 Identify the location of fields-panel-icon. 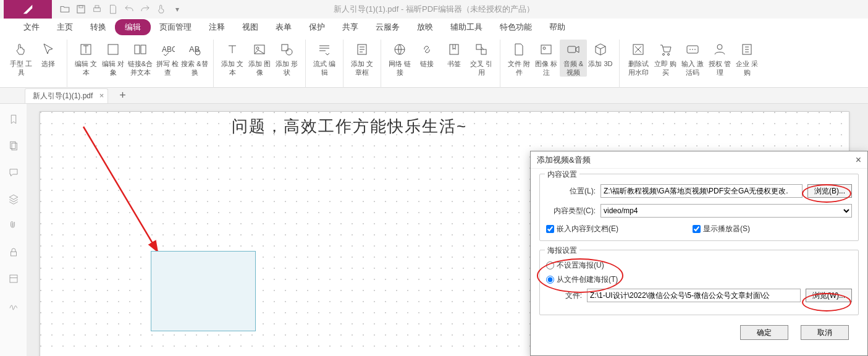
(14, 279).